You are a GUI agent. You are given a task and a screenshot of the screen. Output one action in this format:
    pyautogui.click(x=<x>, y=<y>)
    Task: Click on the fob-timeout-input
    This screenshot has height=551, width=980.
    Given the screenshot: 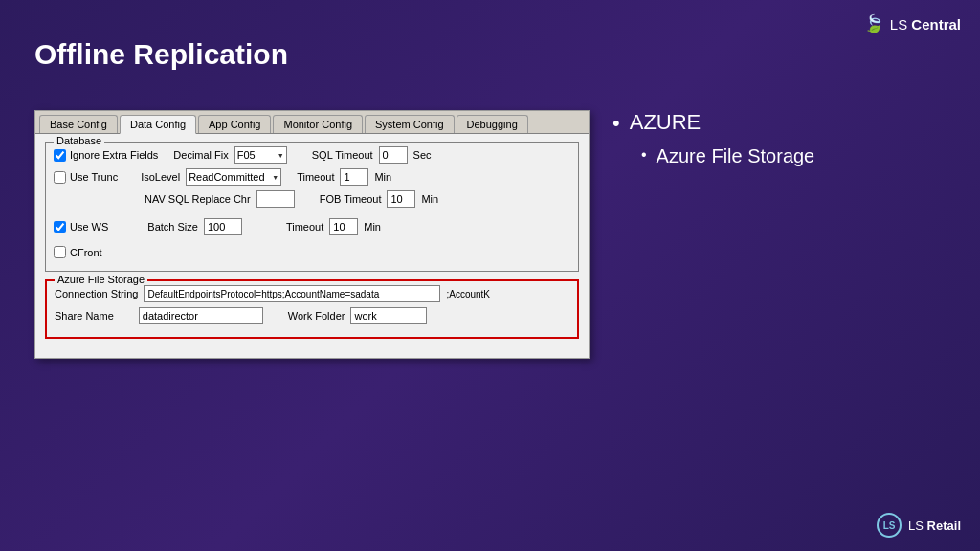 What is the action you would take?
    pyautogui.click(x=401, y=199)
    